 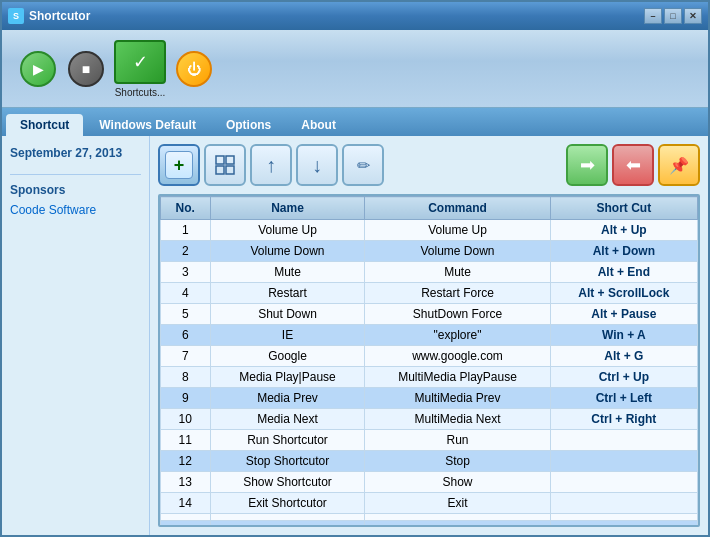 What do you see at coordinates (363, 165) in the screenshot?
I see `edit-button: ✏` at bounding box center [363, 165].